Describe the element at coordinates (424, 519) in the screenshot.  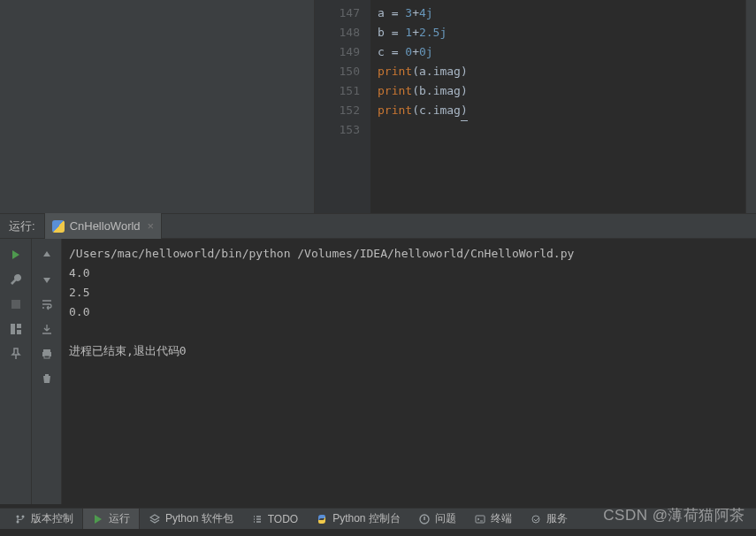
I see `warn-icon` at that location.